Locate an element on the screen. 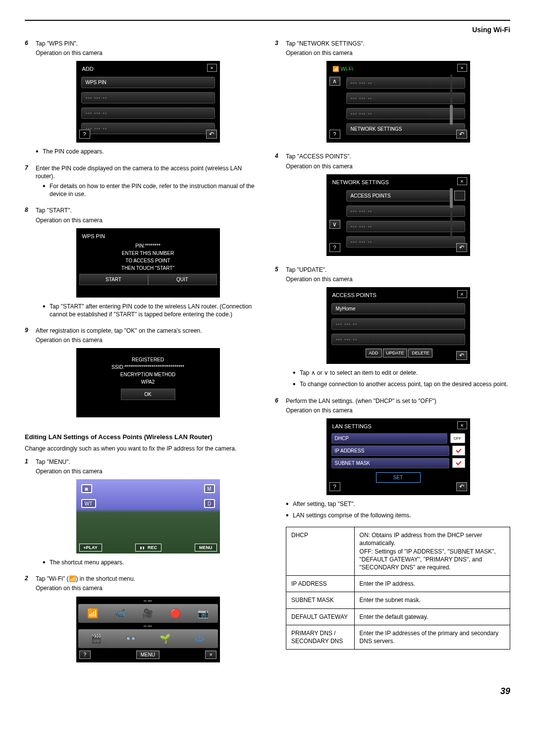  add-button: ADD is located at coordinates (374, 353).